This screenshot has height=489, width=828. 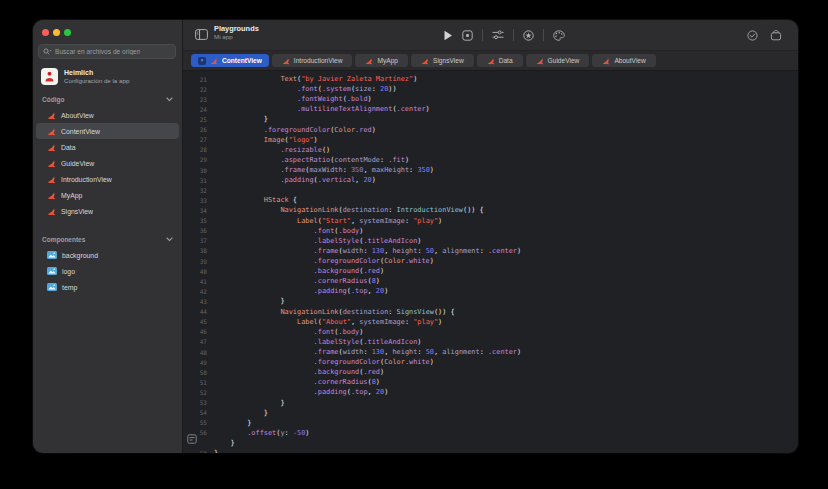 I want to click on line-number: 33, so click(x=198, y=200).